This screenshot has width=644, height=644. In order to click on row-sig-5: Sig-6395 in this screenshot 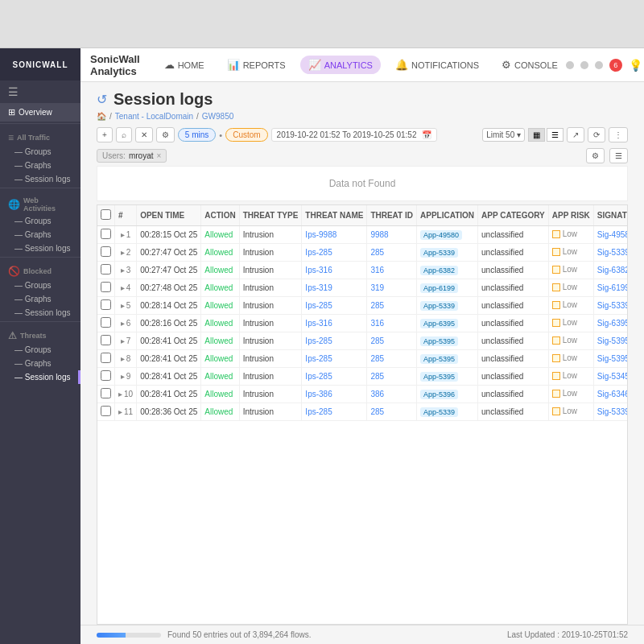, I will do `click(610, 324)`.